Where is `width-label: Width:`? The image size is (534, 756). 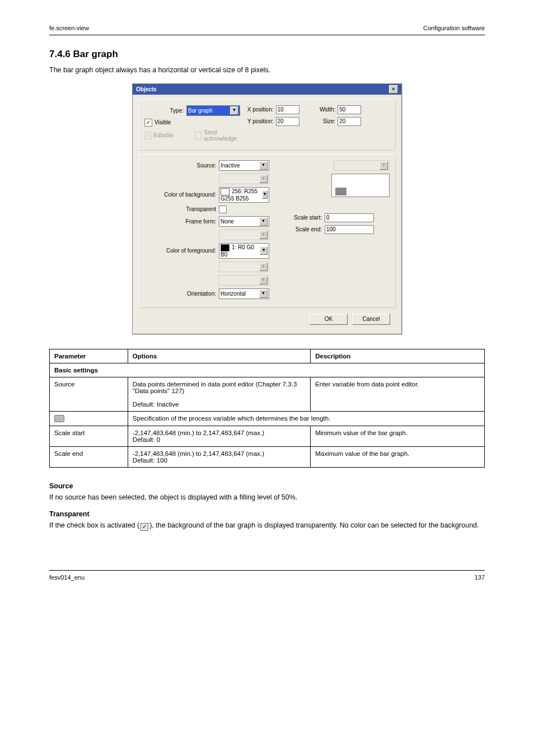 width-label: Width: is located at coordinates (327, 110).